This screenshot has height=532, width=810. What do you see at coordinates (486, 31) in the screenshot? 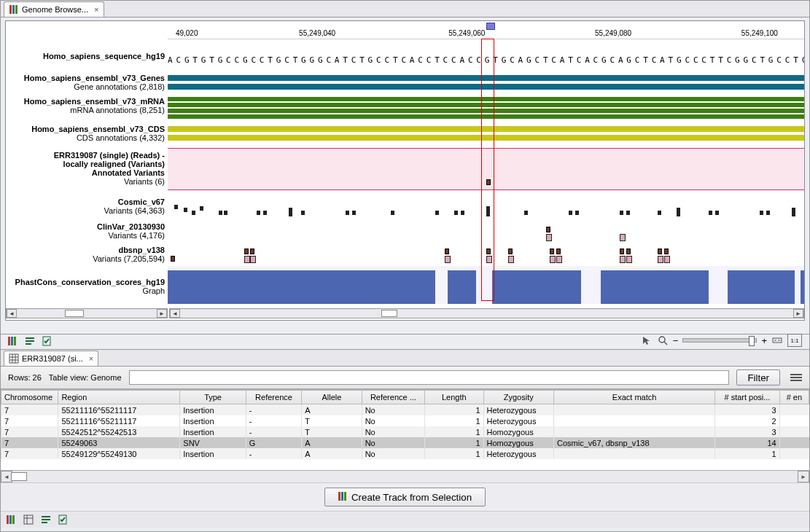
I see `coordinate-ruler: 49,020 55,249,040 55,249,060 55,249,080 …` at bounding box center [486, 31].